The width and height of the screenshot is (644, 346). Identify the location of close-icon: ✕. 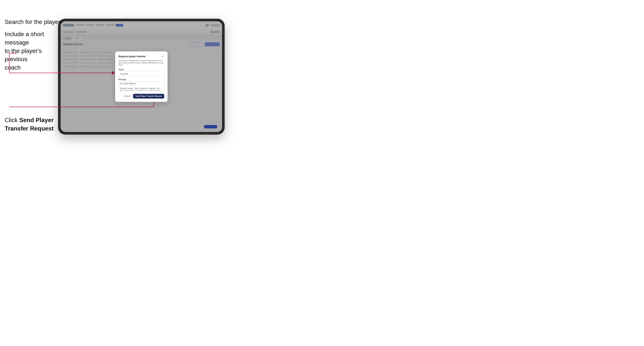
(162, 56).